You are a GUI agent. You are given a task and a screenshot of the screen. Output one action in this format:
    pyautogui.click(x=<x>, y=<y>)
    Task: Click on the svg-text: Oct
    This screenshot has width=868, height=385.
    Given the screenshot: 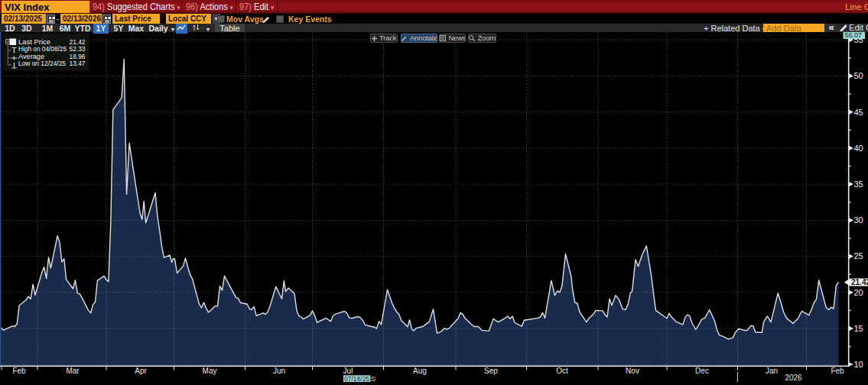 What is the action you would take?
    pyautogui.click(x=562, y=371)
    